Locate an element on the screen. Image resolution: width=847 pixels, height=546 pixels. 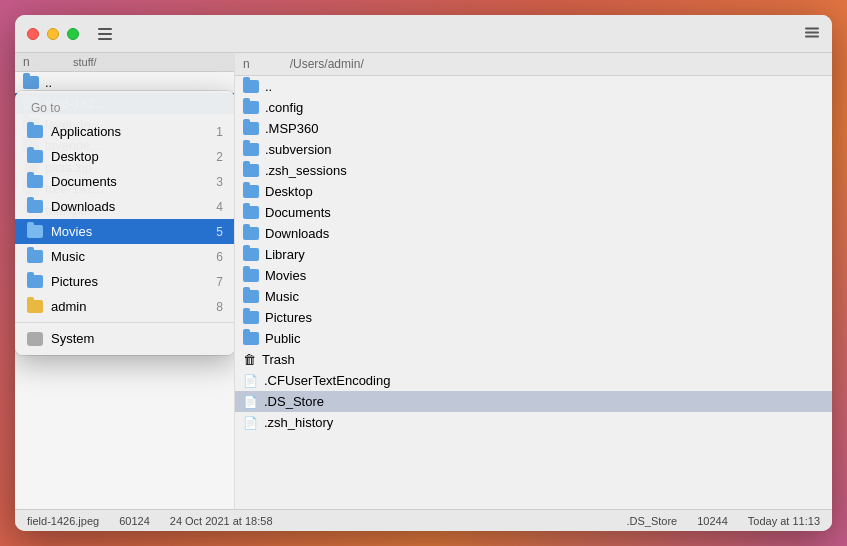
file-name: Desktop is located at coordinates (544, 192).